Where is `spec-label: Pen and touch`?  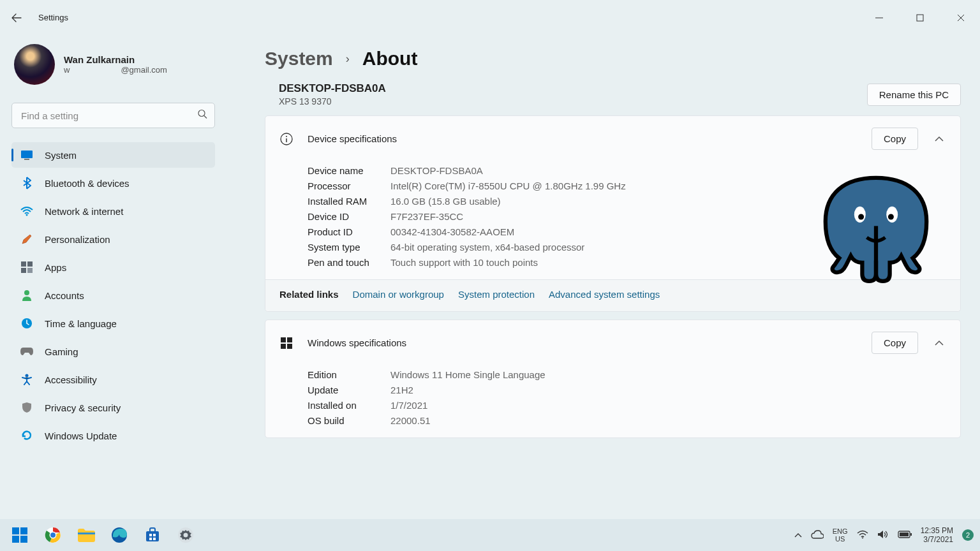 spec-label: Pen and touch is located at coordinates (349, 263).